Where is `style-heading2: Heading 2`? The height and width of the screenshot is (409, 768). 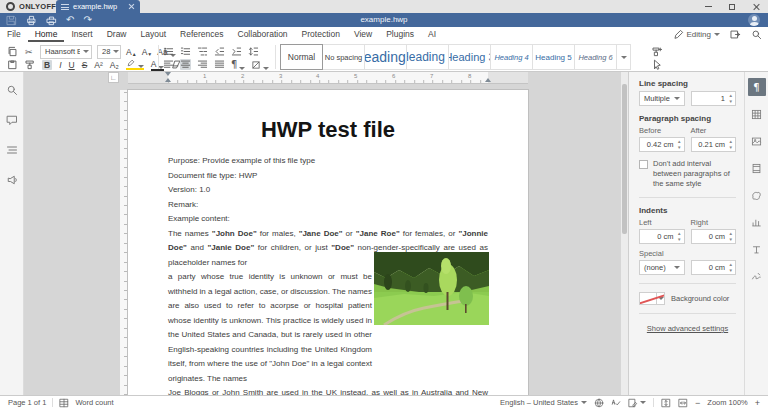 style-heading2: Heading 2 is located at coordinates (428, 57).